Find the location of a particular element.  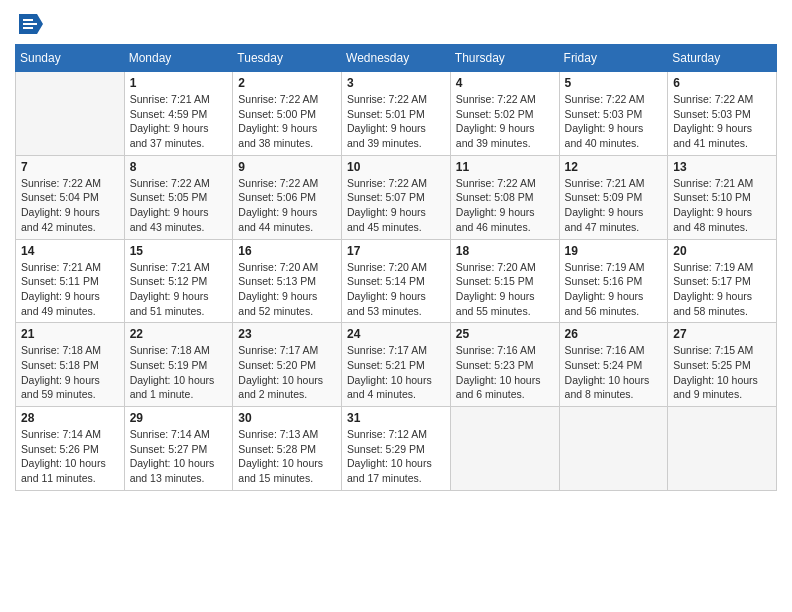

day-number: 20 is located at coordinates (722, 251).